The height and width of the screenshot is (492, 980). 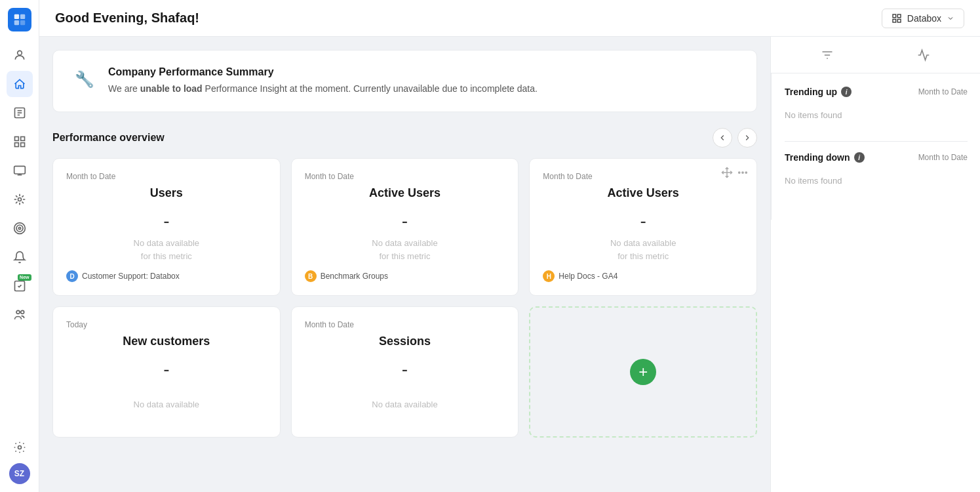 I want to click on card-source-active-1: B Benchmark Groups, so click(x=405, y=272).